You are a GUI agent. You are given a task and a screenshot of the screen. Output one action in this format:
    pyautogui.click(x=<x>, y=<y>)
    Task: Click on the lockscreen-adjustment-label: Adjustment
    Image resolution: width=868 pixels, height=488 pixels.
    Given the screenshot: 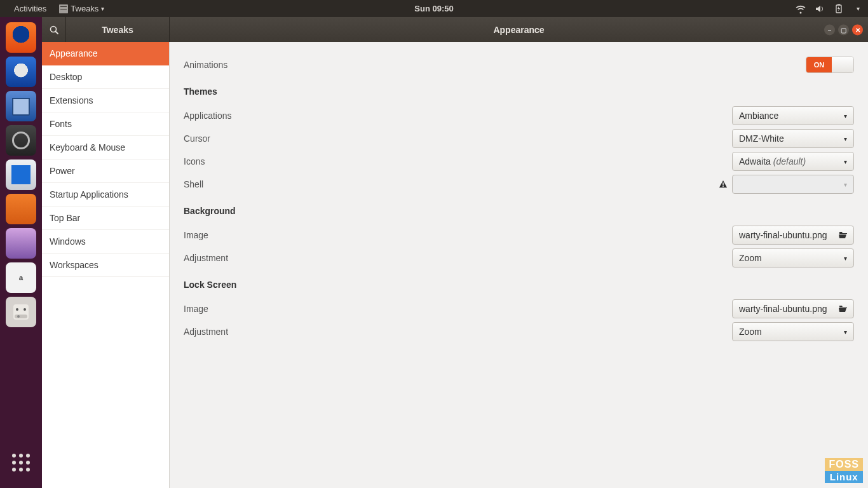 What is the action you would take?
    pyautogui.click(x=458, y=332)
    